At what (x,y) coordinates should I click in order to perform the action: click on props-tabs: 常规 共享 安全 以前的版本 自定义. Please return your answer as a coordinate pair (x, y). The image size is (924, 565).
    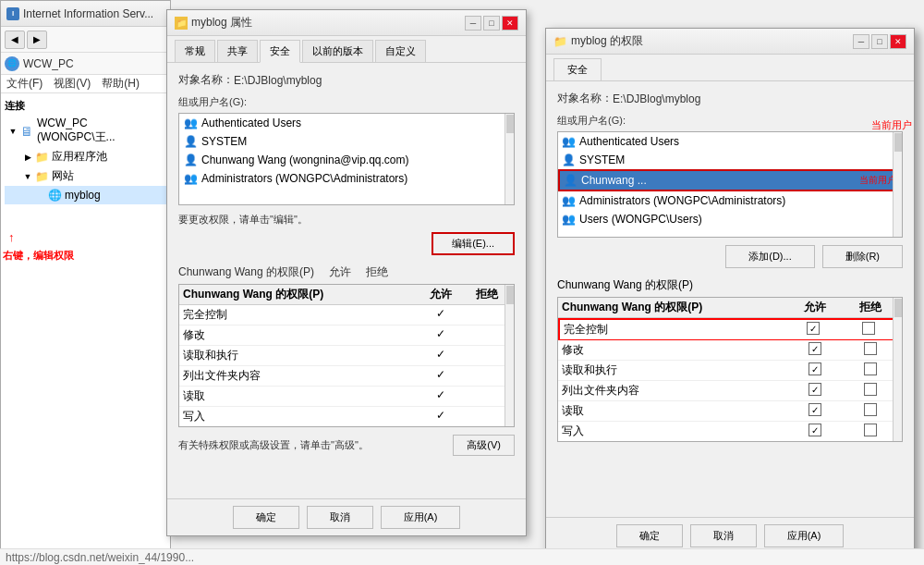
    Looking at the image, I should click on (346, 50).